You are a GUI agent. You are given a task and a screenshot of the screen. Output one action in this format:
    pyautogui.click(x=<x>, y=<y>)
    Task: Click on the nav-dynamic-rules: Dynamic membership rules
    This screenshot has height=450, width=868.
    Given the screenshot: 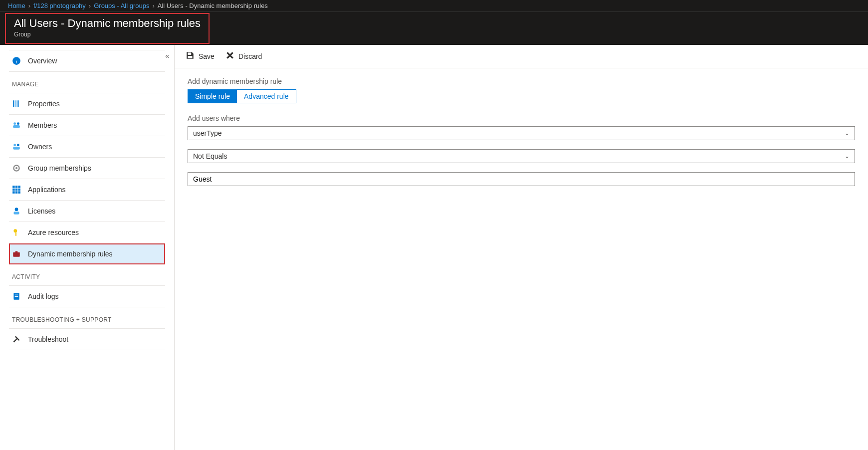 What is the action you would take?
    pyautogui.click(x=87, y=254)
    